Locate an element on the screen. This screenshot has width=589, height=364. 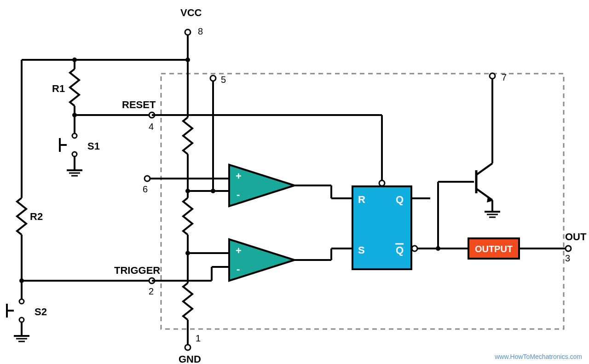
ff-qbar: Q is located at coordinates (399, 250).